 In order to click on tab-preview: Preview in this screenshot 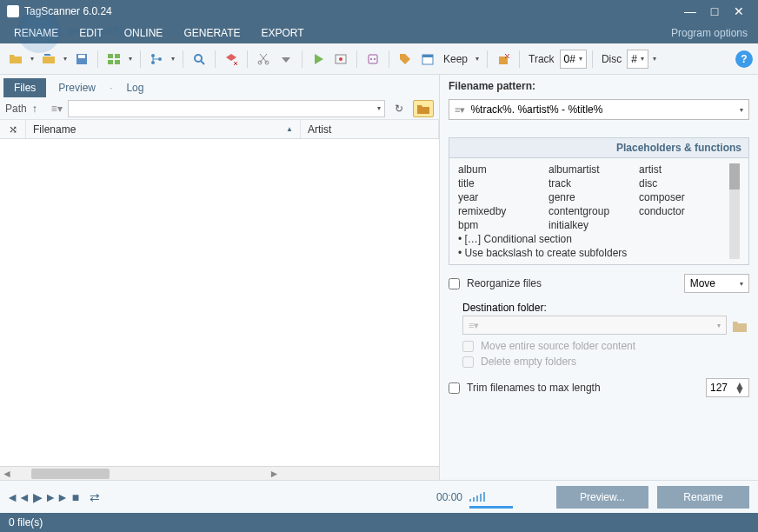, I will do `click(76, 88)`.